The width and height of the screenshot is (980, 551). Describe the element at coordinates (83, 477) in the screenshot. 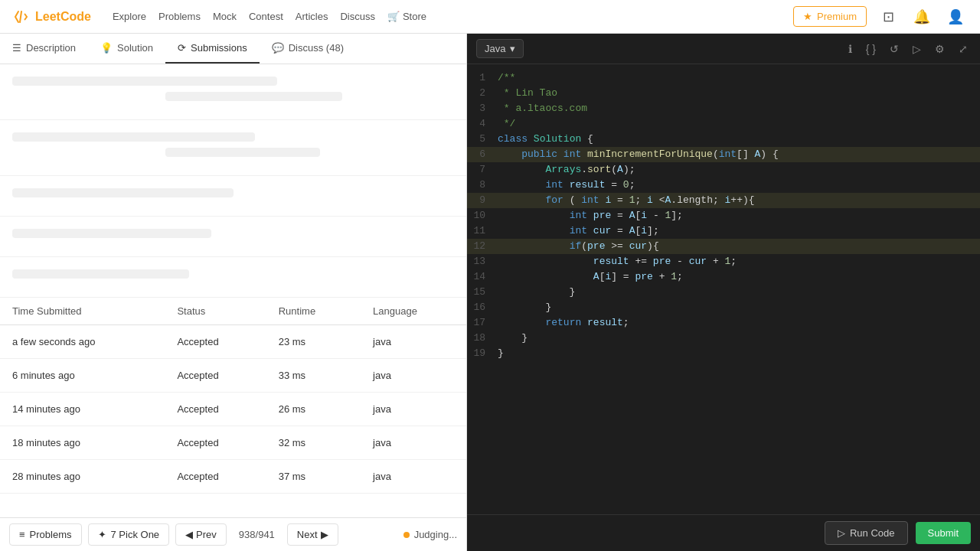

I see `cell-time: 28 minutes ago` at that location.